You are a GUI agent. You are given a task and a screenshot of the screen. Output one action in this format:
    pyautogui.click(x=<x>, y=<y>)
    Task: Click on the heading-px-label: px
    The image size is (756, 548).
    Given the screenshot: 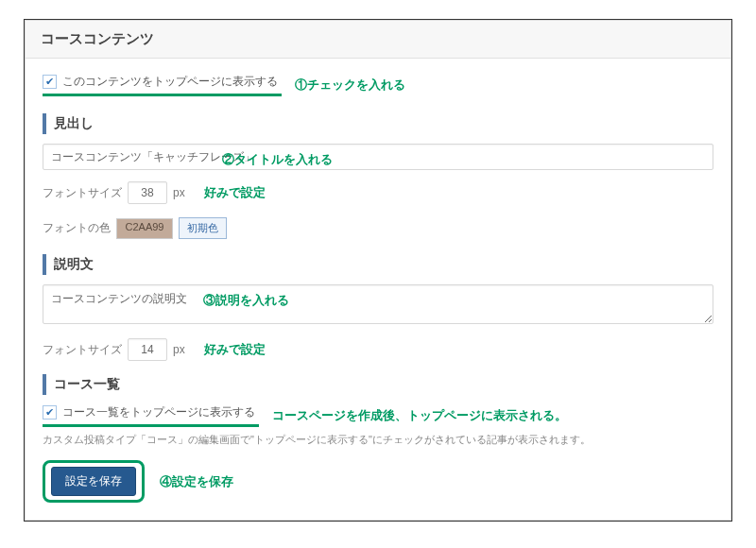 What is the action you would take?
    pyautogui.click(x=180, y=193)
    